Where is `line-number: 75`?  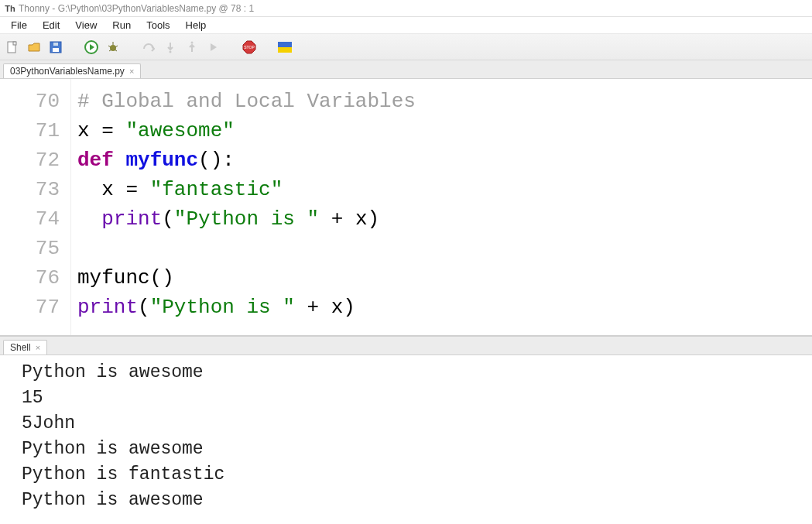 line-number: 75 is located at coordinates (29, 248).